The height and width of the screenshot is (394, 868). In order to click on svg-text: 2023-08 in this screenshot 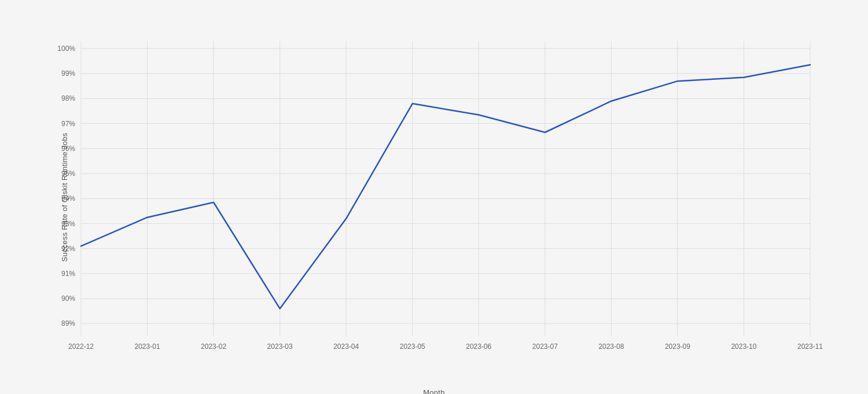, I will do `click(611, 347)`.